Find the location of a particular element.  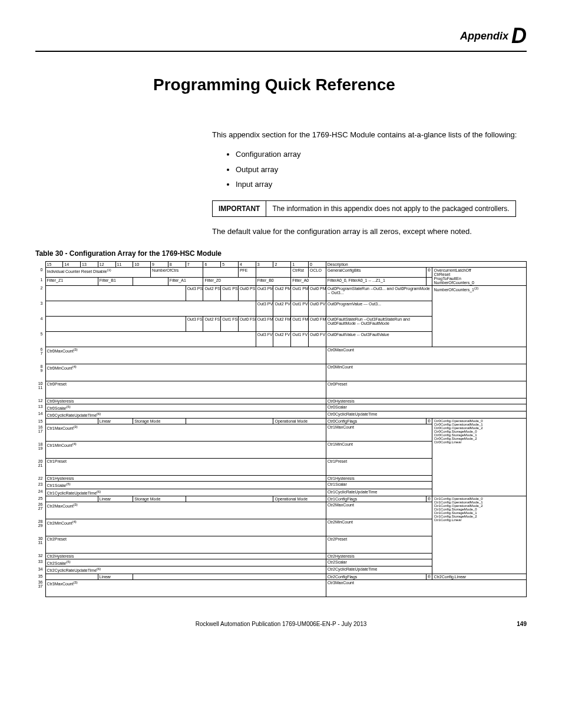

bullet-item: Input array is located at coordinates (381, 184).